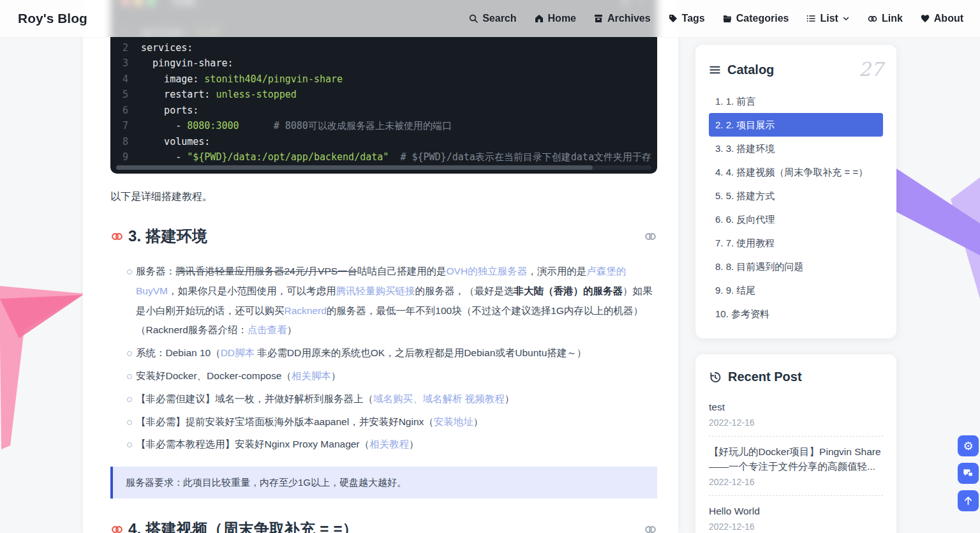 The width and height of the screenshot is (980, 533). What do you see at coordinates (687, 19) in the screenshot?
I see `nav-item-tags: Tags` at bounding box center [687, 19].